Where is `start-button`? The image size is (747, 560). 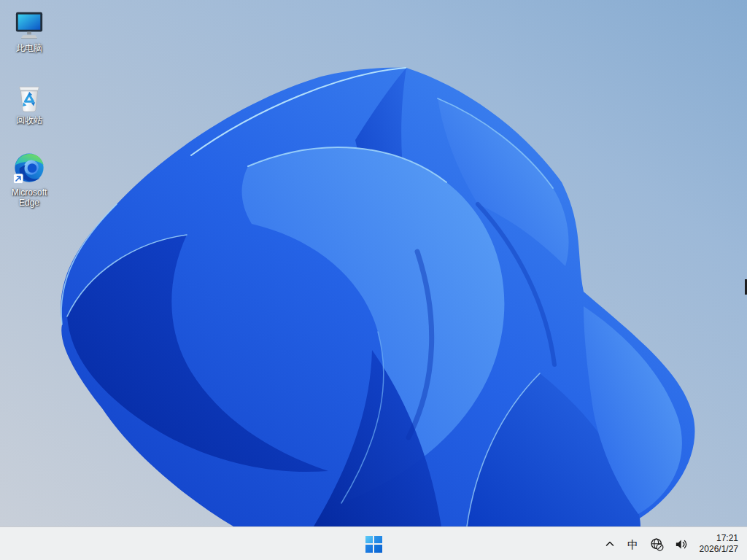 start-button is located at coordinates (374, 544).